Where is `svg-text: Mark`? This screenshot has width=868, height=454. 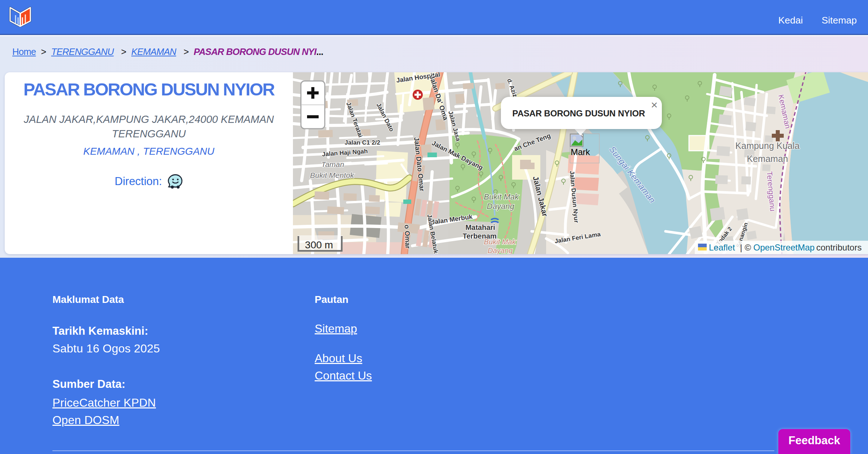
svg-text: Mark is located at coordinates (580, 152).